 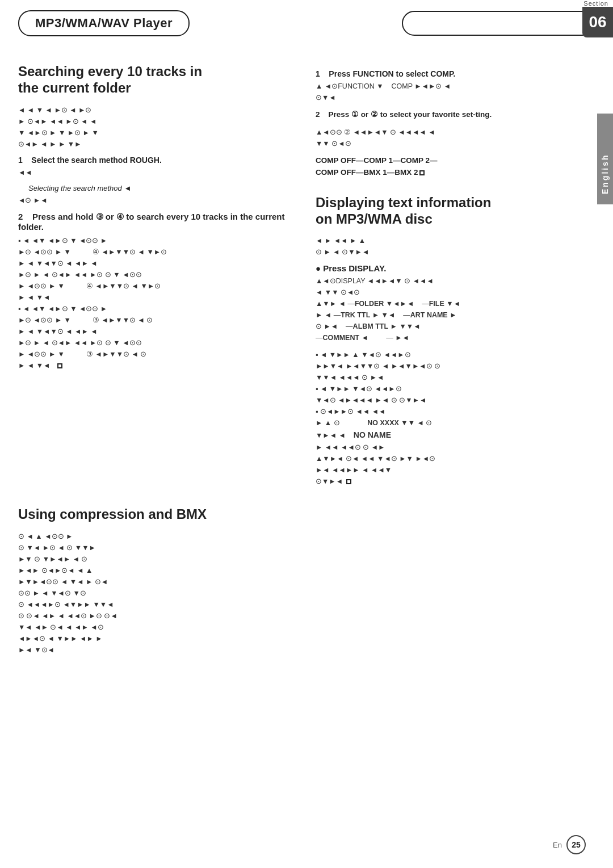 What do you see at coordinates (596, 3) in the screenshot?
I see `section-label: Section` at bounding box center [596, 3].